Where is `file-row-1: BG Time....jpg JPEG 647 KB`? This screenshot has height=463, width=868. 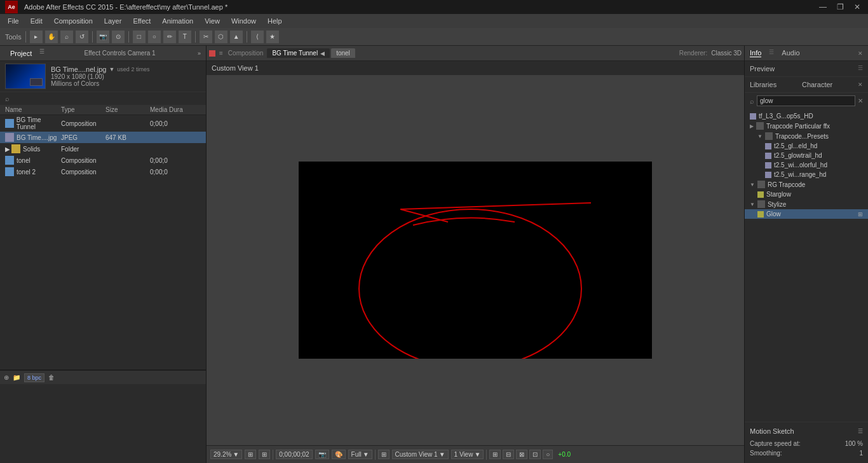 file-row-1: BG Time....jpg JPEG 647 KB is located at coordinates (103, 137).